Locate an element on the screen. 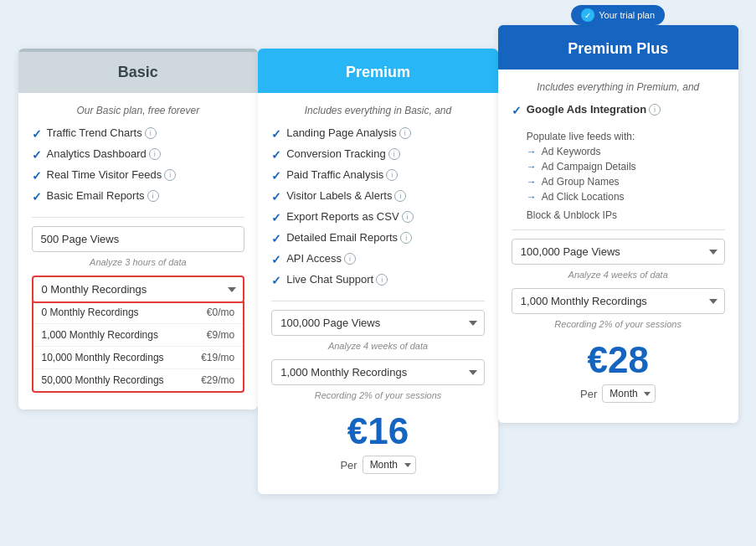 The image size is (756, 546). list-item: ✓ Analytics Dashboard i is located at coordinates (139, 154).